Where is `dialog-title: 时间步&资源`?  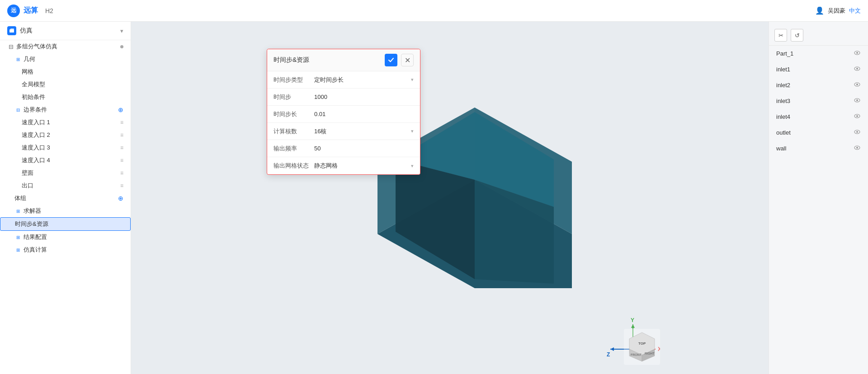
dialog-title: 时间步&资源 is located at coordinates (291, 60).